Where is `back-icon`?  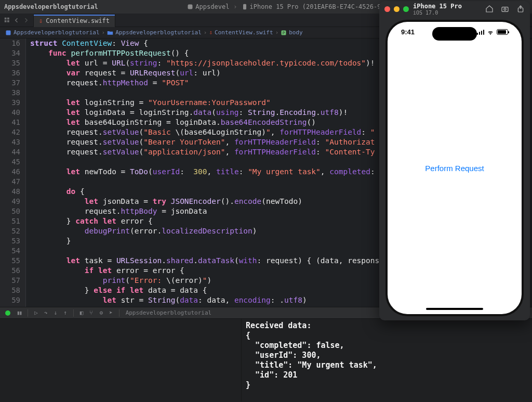 back-icon is located at coordinates (17, 20).